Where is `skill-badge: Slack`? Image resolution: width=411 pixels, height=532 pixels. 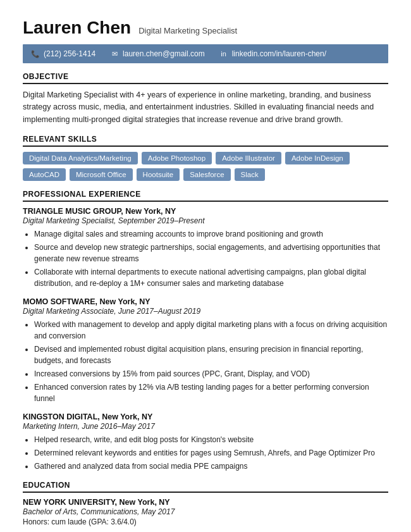
skill-badge: Slack is located at coordinates (250, 175).